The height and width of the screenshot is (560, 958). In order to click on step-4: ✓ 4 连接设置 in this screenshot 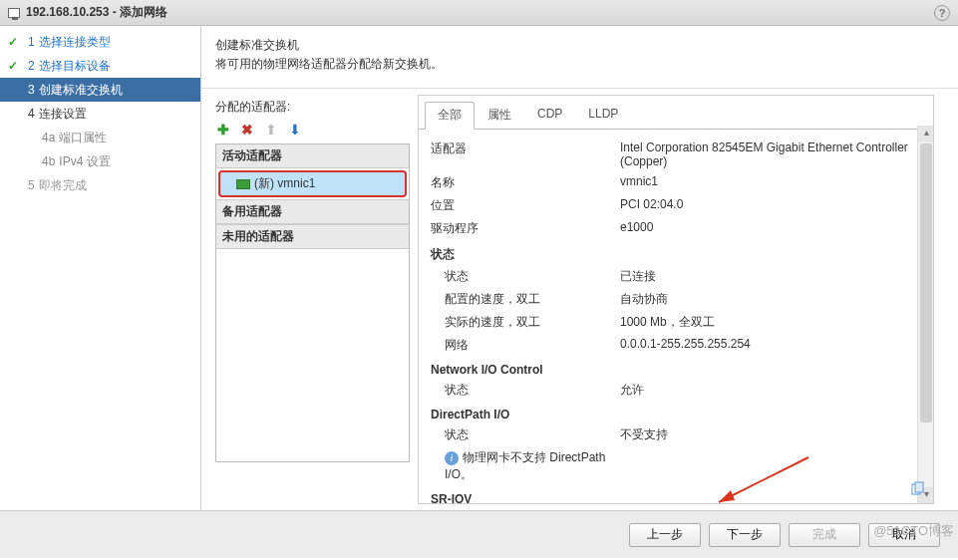, I will do `click(100, 114)`.